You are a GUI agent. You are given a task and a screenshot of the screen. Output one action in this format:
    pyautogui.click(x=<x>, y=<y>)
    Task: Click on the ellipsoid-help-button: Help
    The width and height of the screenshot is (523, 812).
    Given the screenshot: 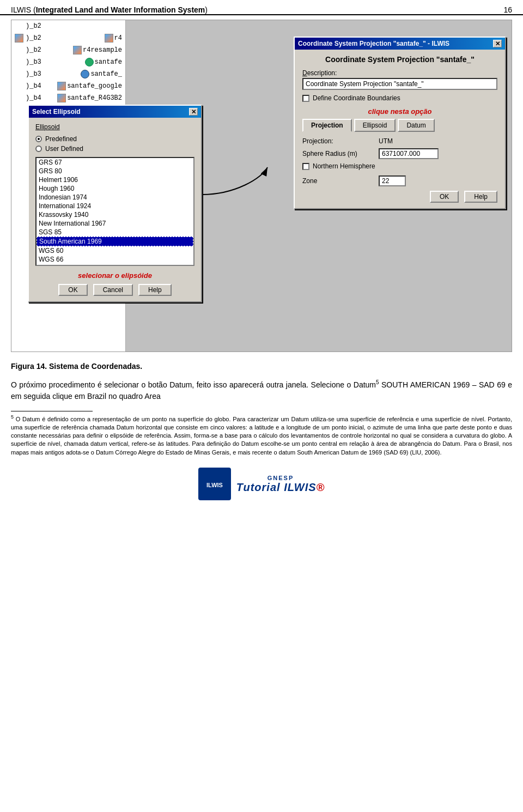 What is the action you would take?
    pyautogui.click(x=155, y=290)
    